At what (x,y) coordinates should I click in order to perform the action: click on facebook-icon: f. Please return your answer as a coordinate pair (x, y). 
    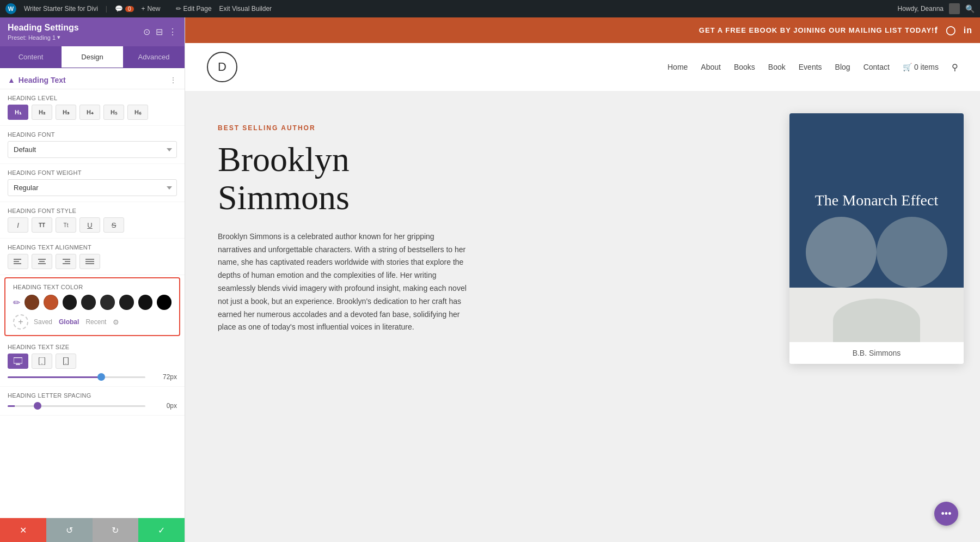
    Looking at the image, I should click on (936, 31).